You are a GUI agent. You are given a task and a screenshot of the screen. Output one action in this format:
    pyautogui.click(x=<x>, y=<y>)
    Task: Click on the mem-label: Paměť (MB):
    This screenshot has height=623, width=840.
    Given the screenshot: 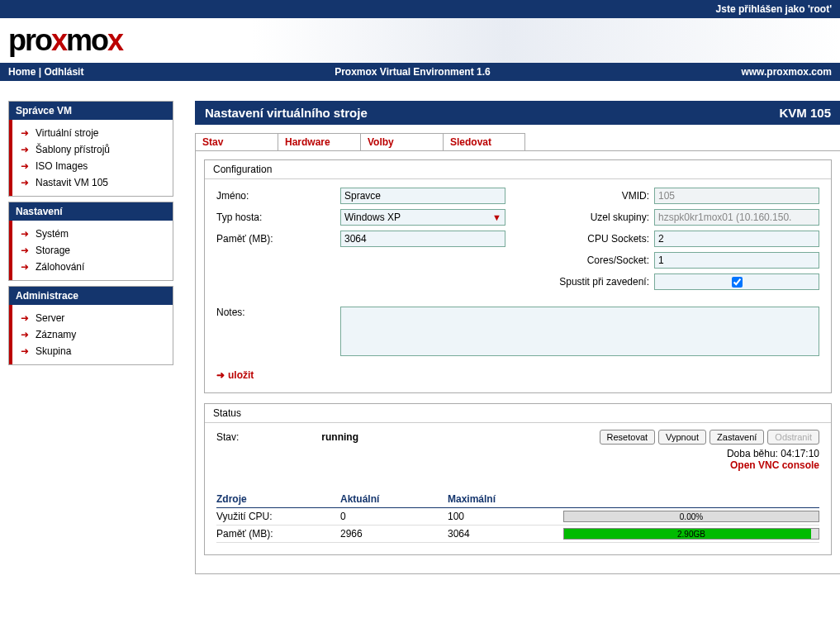 What is the action you would take?
    pyautogui.click(x=278, y=534)
    